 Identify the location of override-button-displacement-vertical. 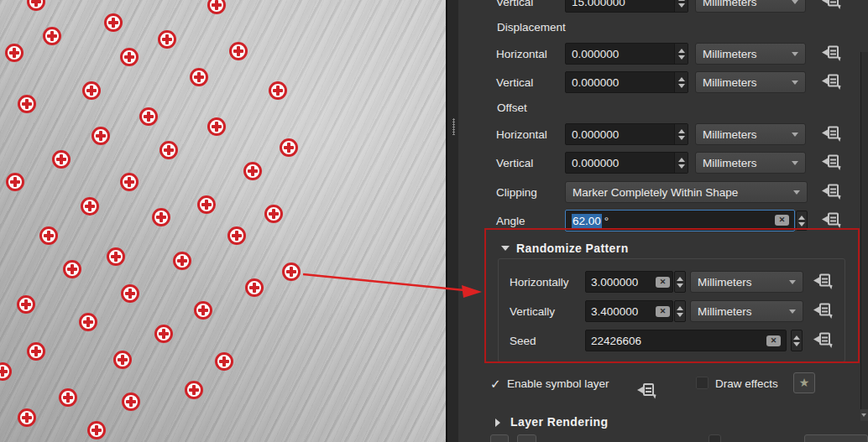
(832, 82).